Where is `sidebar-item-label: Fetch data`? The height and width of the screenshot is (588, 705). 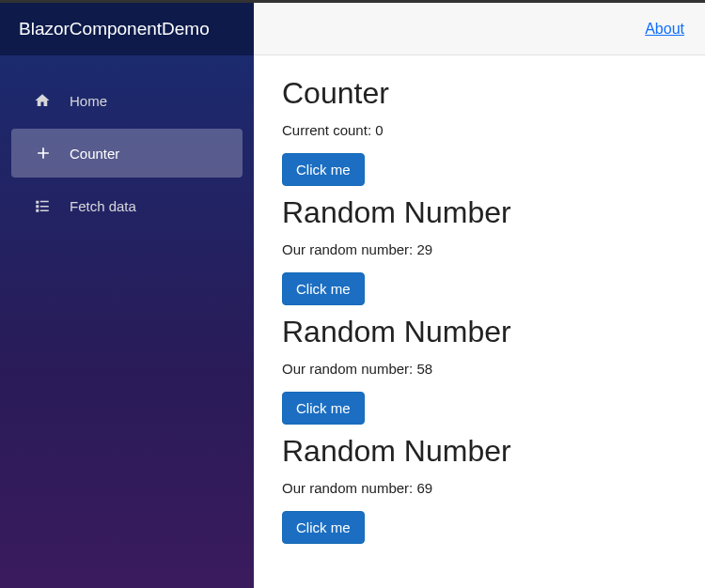 sidebar-item-label: Fetch data is located at coordinates (103, 207).